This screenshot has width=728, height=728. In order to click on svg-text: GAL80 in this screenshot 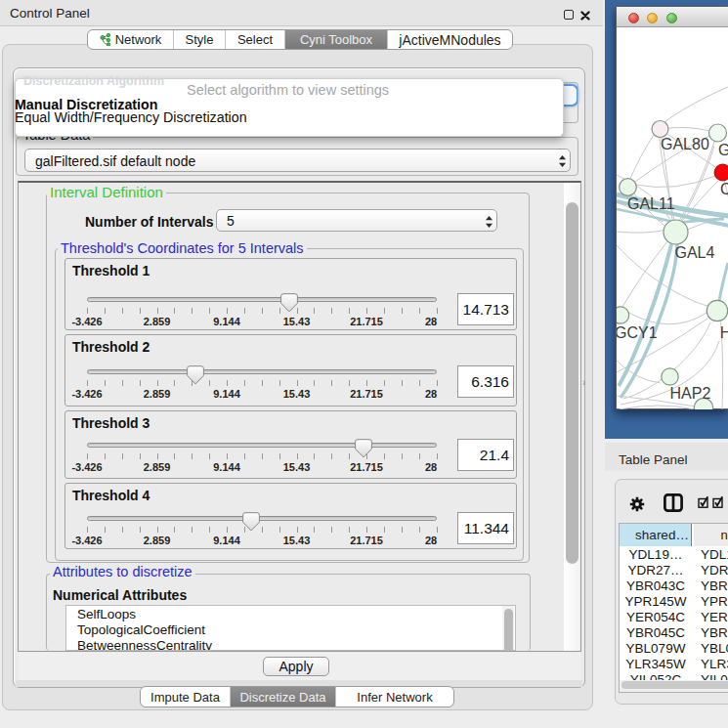, I will do `click(685, 145)`.